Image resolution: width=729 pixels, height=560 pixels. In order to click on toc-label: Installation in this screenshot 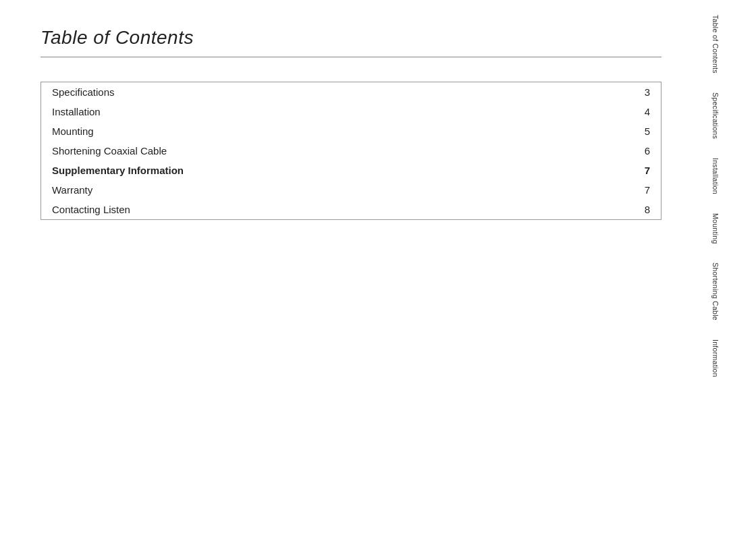, I will do `click(76, 112)`.